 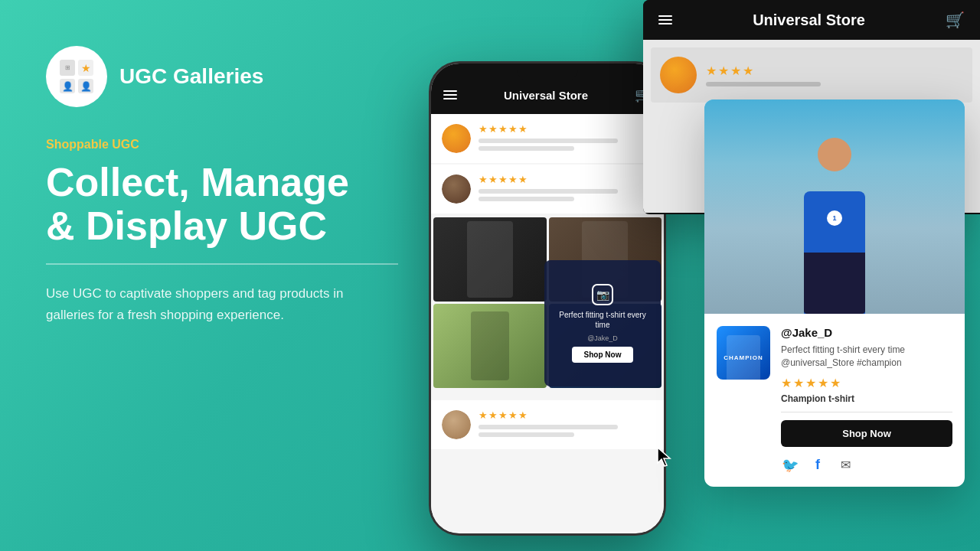 I want to click on stars-1: ★★★★★, so click(x=566, y=129).